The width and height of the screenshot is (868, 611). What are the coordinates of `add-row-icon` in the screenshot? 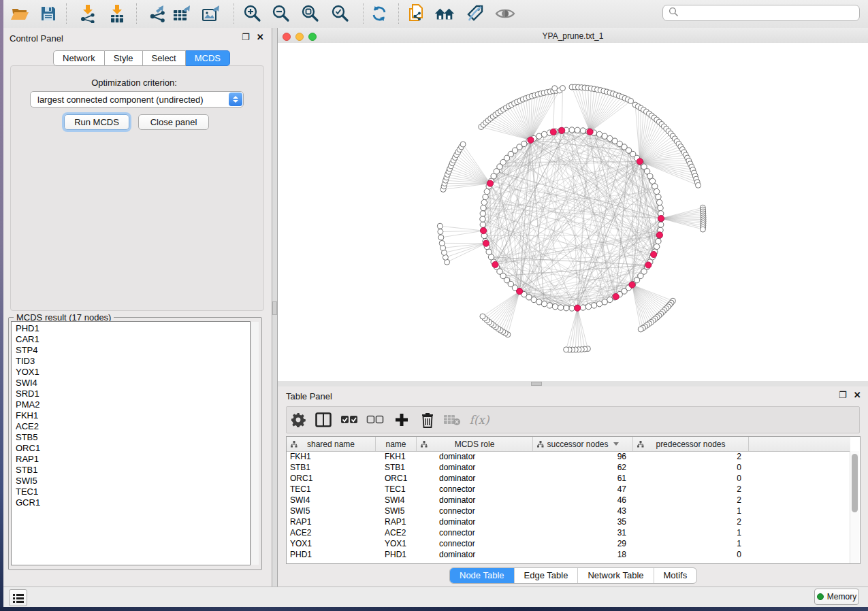 It's located at (402, 420).